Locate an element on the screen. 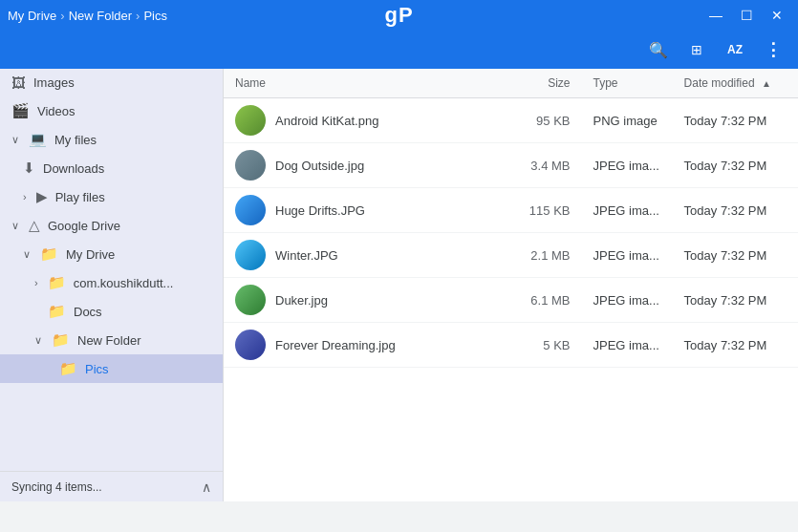 The height and width of the screenshot is (532, 798). sidebar-item-label: Docs is located at coordinates (88, 311).